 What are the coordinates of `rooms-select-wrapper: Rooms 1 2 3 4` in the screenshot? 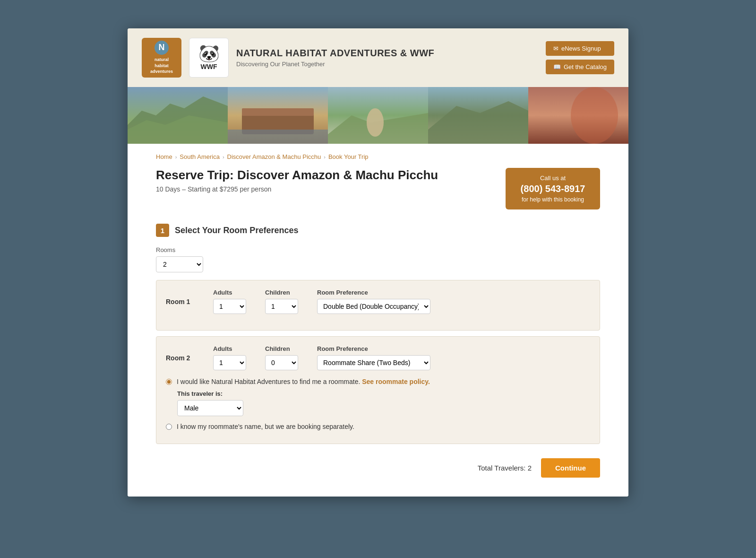 It's located at (180, 259).